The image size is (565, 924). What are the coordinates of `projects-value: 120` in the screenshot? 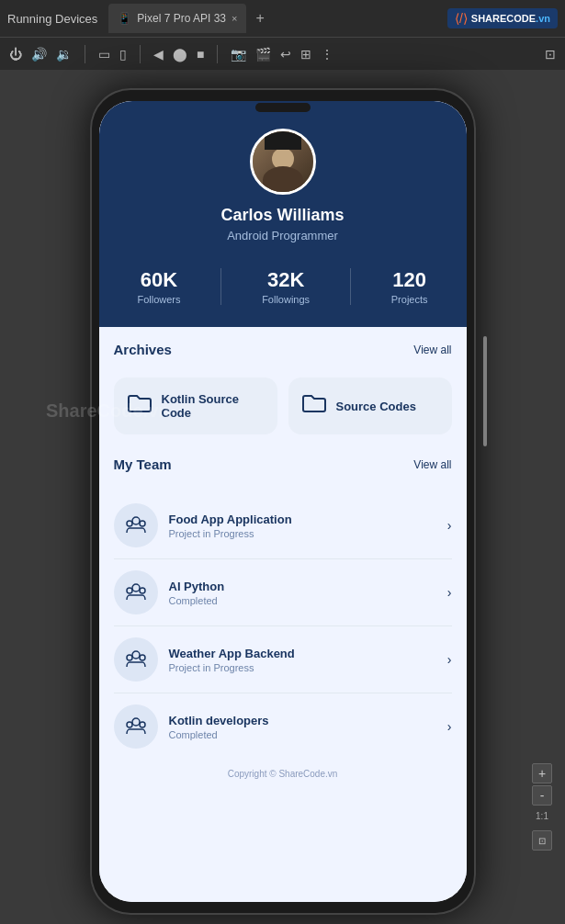 It's located at (410, 280).